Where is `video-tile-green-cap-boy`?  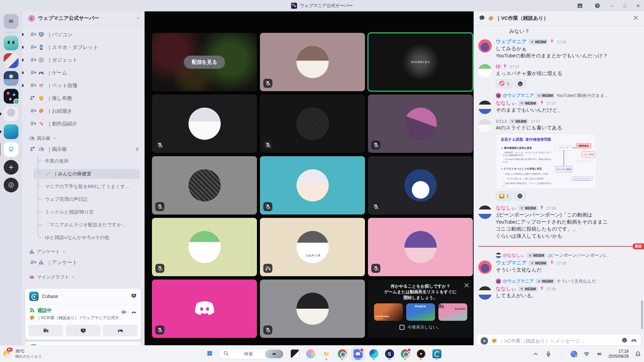 video-tile-green-cap-boy is located at coordinates (205, 247).